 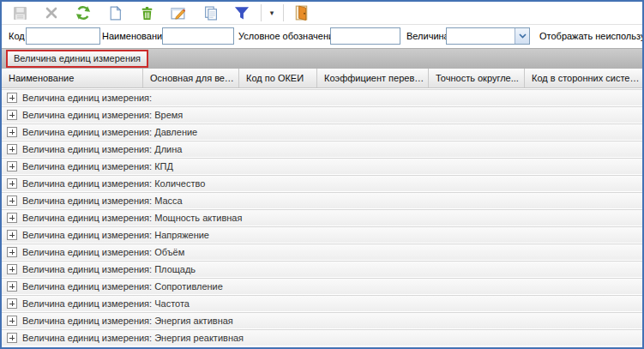 What do you see at coordinates (322, 98) in the screenshot?
I see `group-row: Величина единиц измерения:` at bounding box center [322, 98].